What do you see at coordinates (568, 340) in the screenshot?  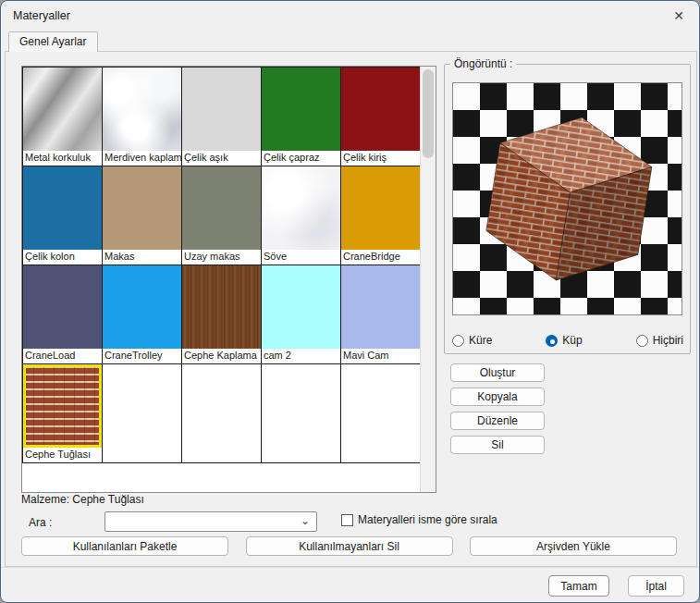 I see `preview-options: KüreKüpHiçbiri` at bounding box center [568, 340].